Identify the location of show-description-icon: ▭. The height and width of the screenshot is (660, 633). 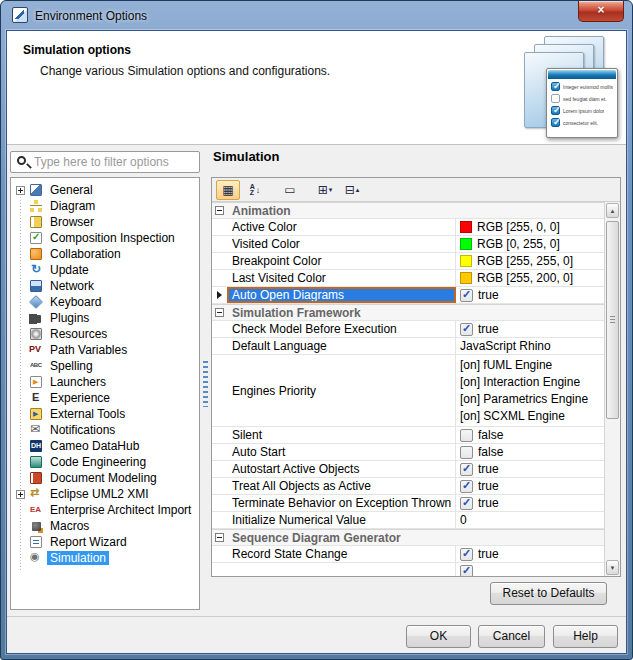
(290, 190).